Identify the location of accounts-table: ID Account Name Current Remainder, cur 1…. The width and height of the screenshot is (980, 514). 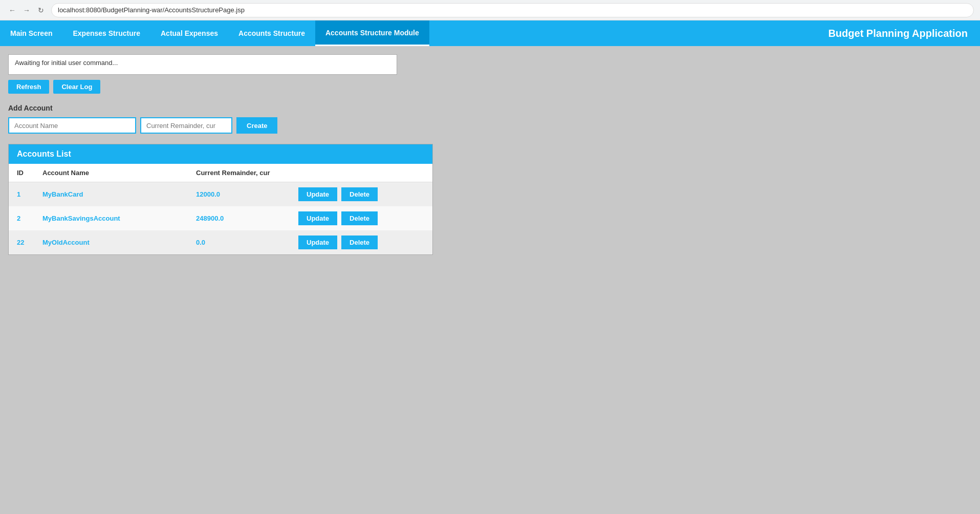
(221, 209).